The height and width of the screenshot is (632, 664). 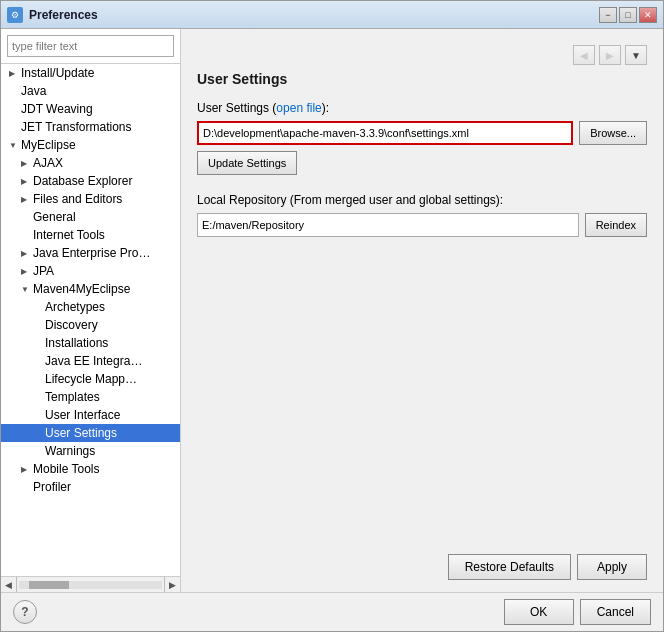 I want to click on close-button: ✕, so click(x=648, y=15).